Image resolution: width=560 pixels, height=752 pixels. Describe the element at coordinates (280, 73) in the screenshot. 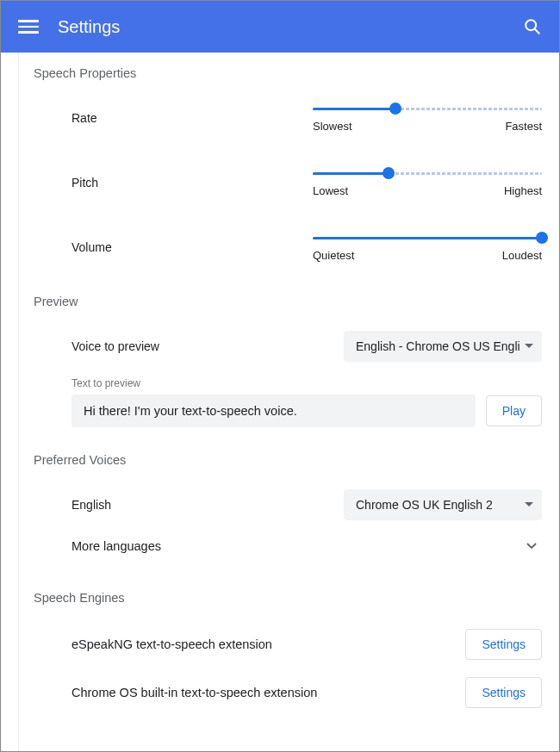

I see `section-title: Speech Properties` at that location.